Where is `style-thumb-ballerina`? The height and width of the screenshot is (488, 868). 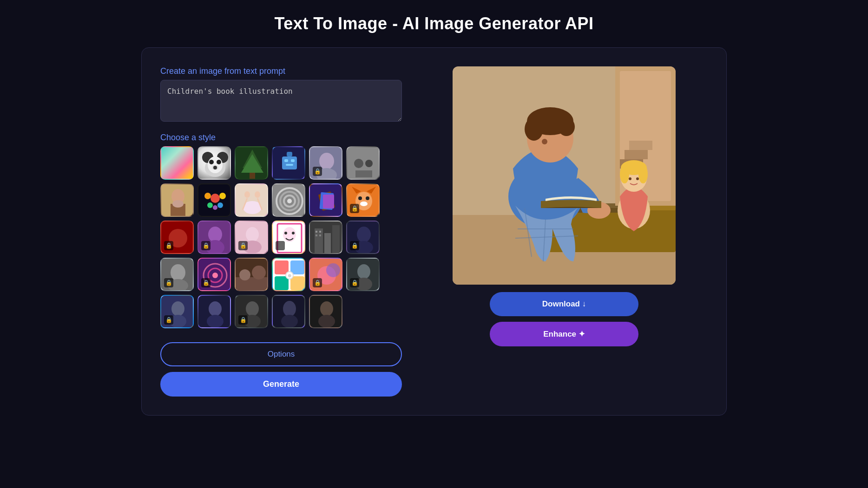 style-thumb-ballerina is located at coordinates (251, 200).